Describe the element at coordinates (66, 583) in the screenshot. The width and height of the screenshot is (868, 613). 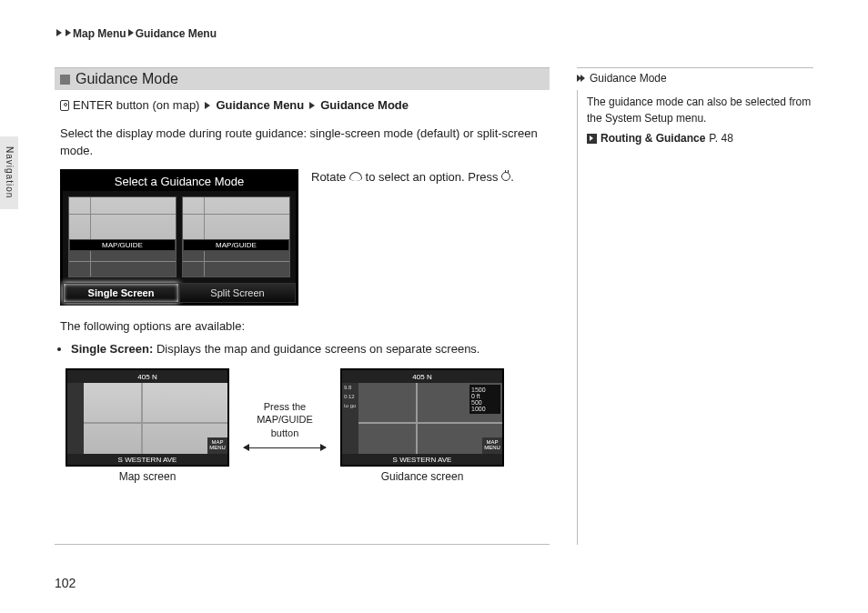
I see `page-number: 102` at that location.